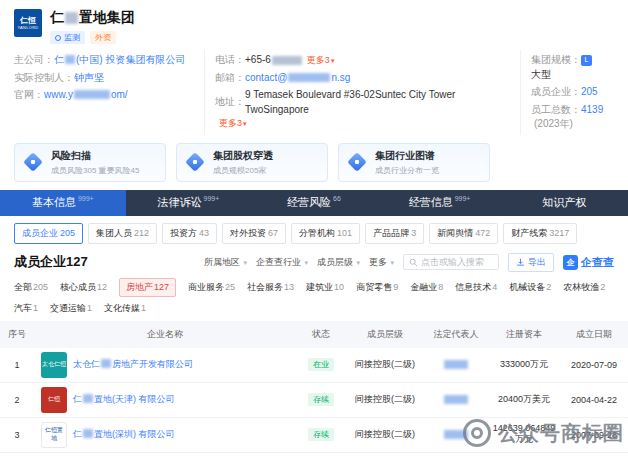 The height and width of the screenshot is (457, 628). What do you see at coordinates (385, 334) in the screenshot?
I see `col-member-level: 成员层级` at bounding box center [385, 334].